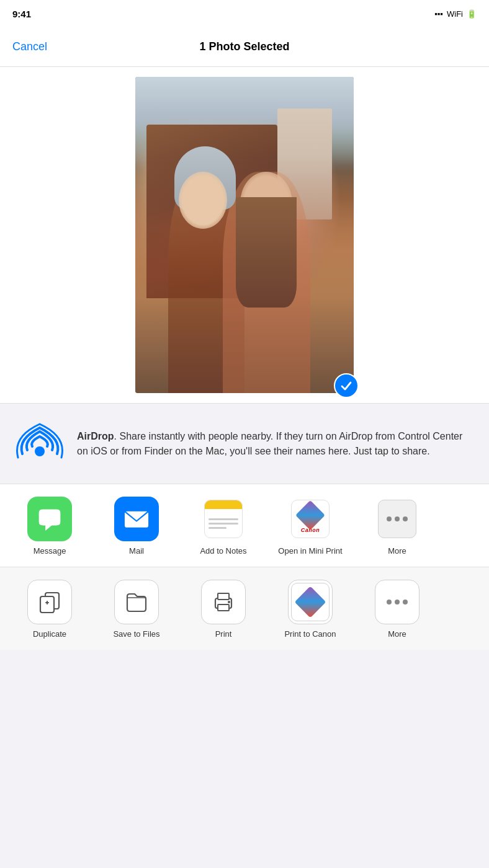  Describe the element at coordinates (223, 552) in the screenshot. I see `share-notes-label: Add to Notes` at that location.